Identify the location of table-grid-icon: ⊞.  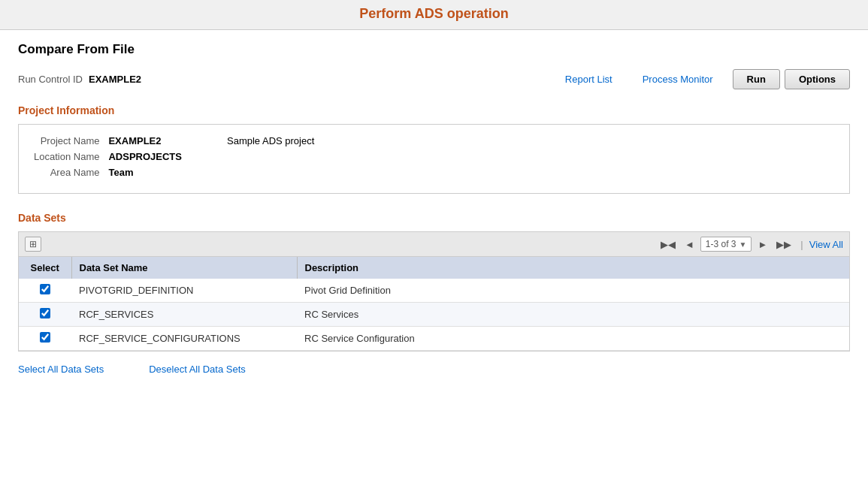
(33, 244).